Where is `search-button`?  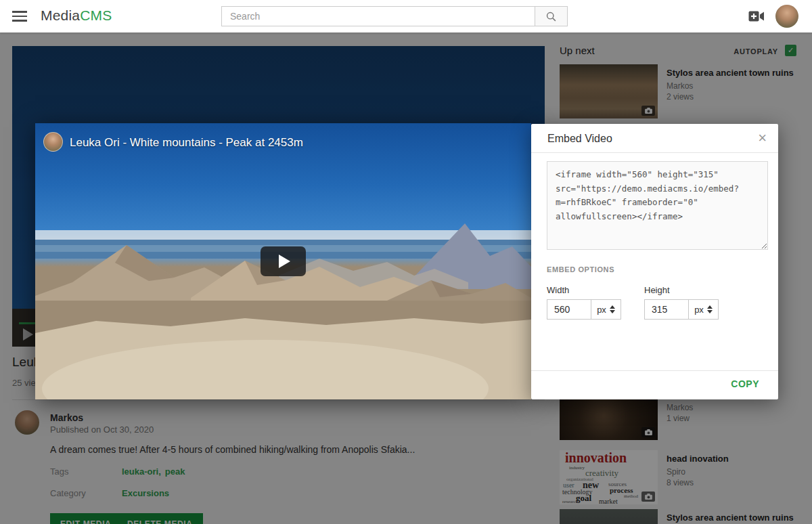 search-button is located at coordinates (551, 16).